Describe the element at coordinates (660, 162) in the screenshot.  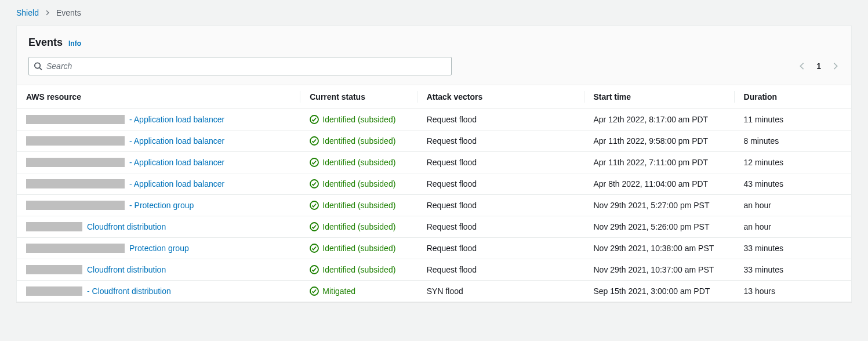
I see `start-time: Apr 11th 2022, 7:11:00 pm PDT` at that location.